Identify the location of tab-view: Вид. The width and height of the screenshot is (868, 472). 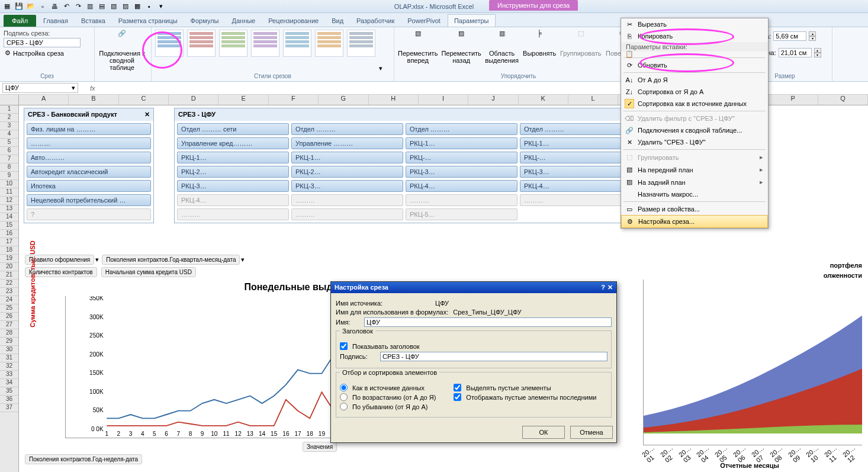
(337, 21).